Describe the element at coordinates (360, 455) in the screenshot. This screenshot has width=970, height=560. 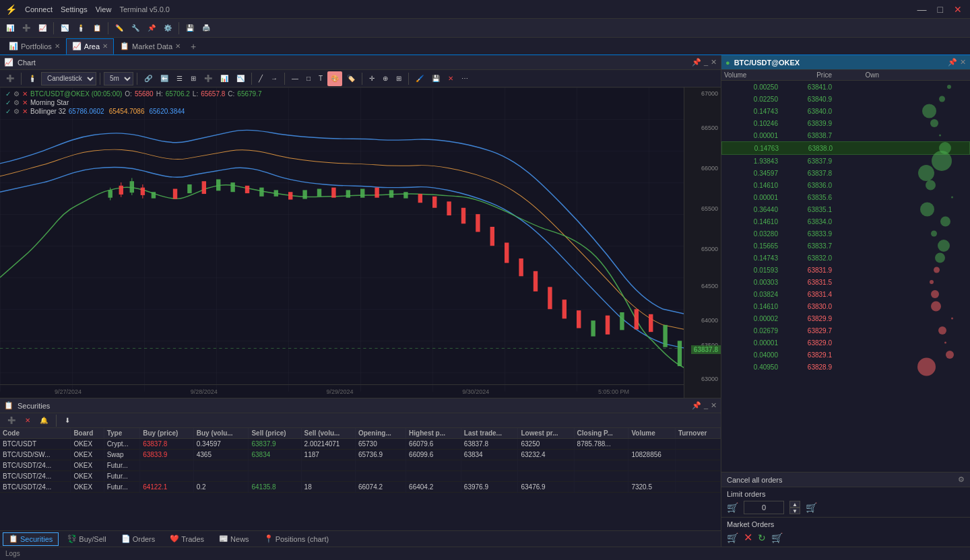
I see `securities-row-1: BTC/USD/SW... OKEX Swap 63833.9 4365 638…` at that location.